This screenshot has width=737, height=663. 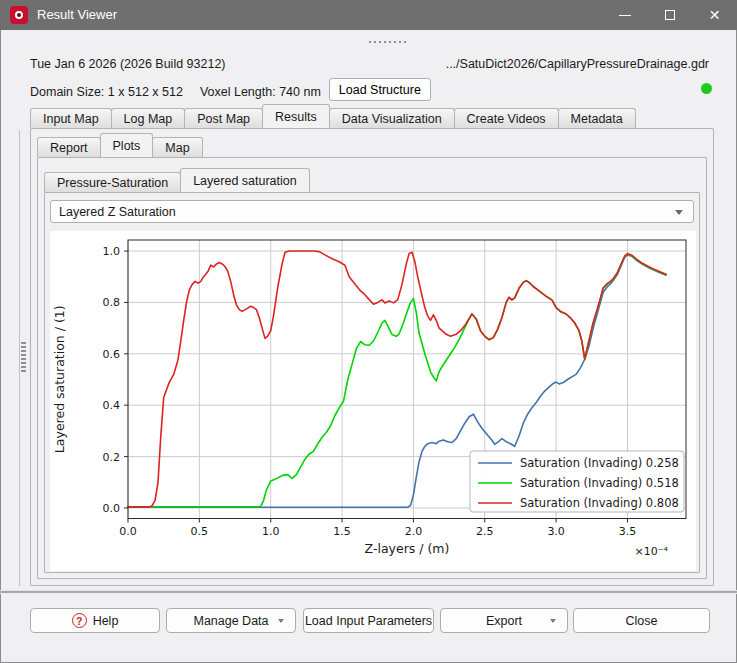 I want to click on svg-text: 0.8, so click(x=112, y=302).